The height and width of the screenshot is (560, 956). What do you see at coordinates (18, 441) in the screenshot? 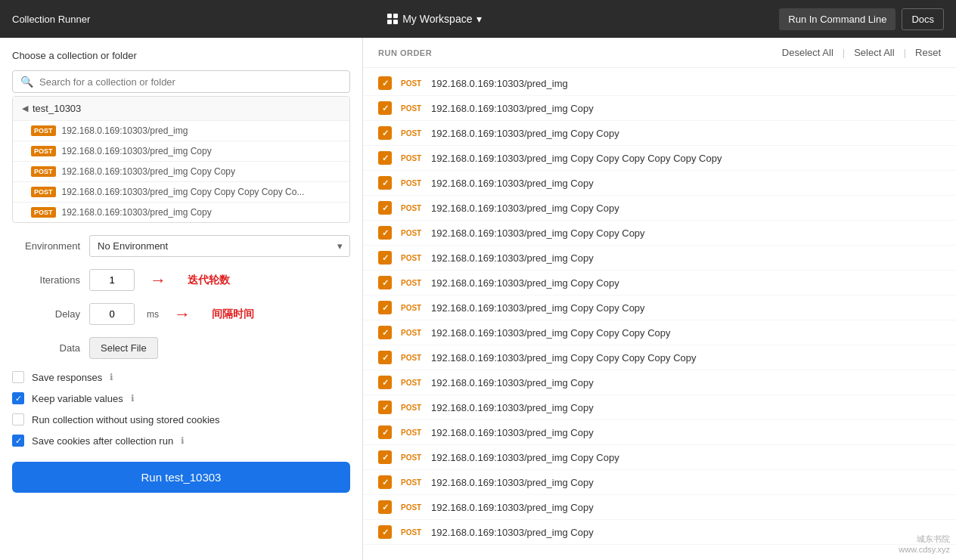
I see `save-cookies-checkbox` at bounding box center [18, 441].